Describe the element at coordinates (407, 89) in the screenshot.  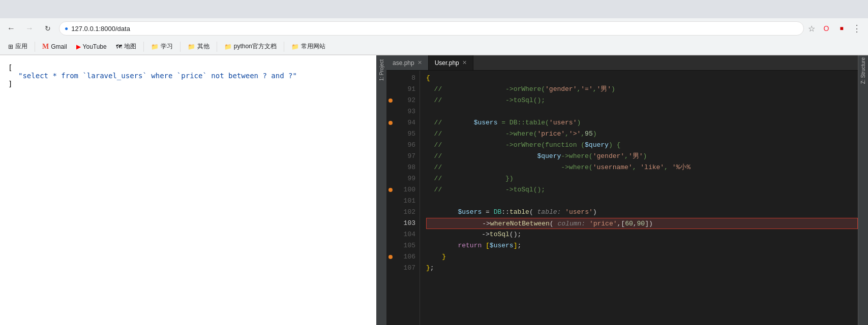
I see `line-num-91: 91` at that location.